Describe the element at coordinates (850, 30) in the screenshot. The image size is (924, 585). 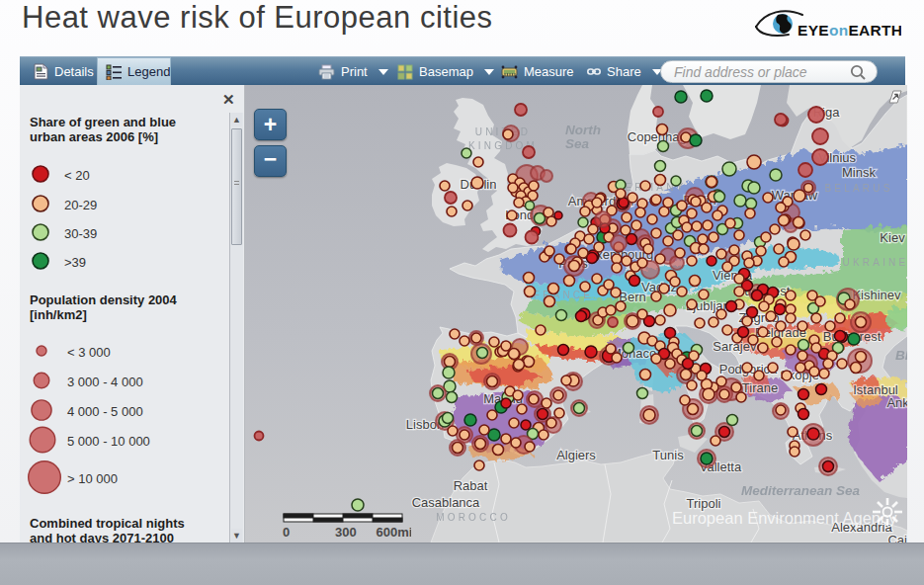
I see `svg-text: EYEonEARTH` at that location.